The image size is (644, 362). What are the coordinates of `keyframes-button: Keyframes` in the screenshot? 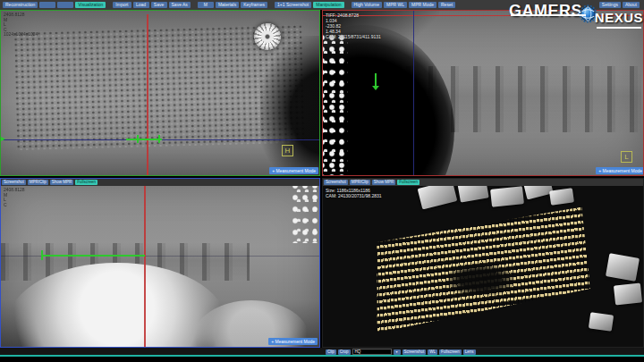 It's located at (254, 5).